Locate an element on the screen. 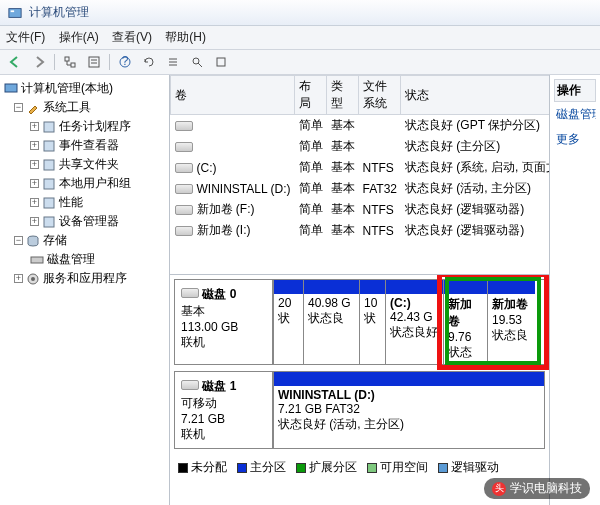  find-icon is located at coordinates (197, 62).